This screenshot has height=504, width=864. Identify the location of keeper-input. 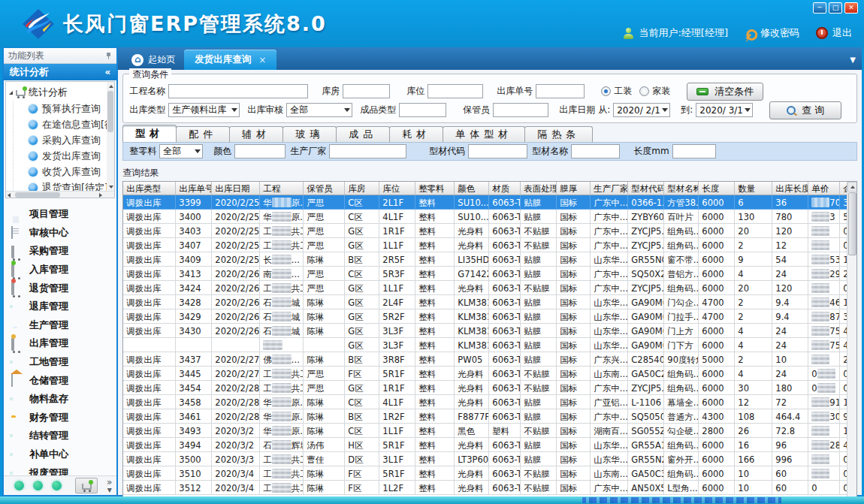
(521, 110).